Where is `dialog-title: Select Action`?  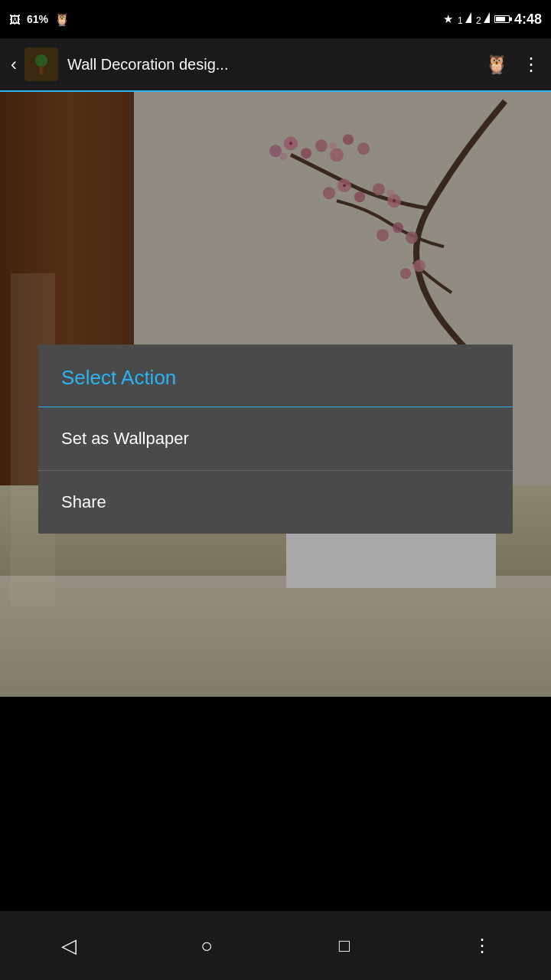
dialog-title: Select Action is located at coordinates (276, 376).